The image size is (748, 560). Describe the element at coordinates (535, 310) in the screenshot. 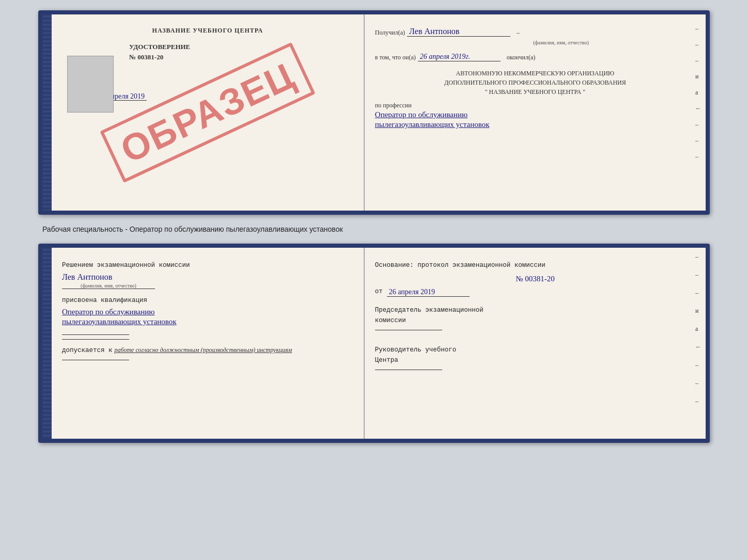

I see `chairman-line1: Председатель экзаменационной` at that location.